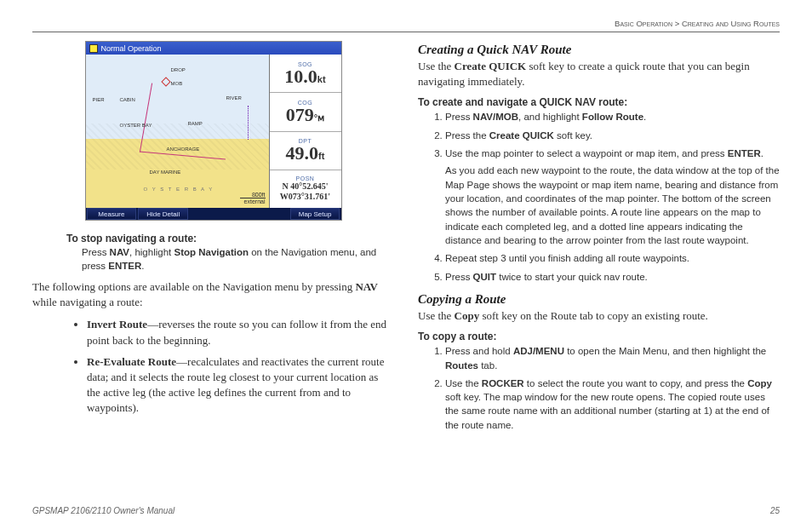 This screenshot has height=529, width=812. Describe the element at coordinates (599, 102) in the screenshot. I see `proc-title-quicknav: To create and navigate a QUICK NAV route…` at that location.